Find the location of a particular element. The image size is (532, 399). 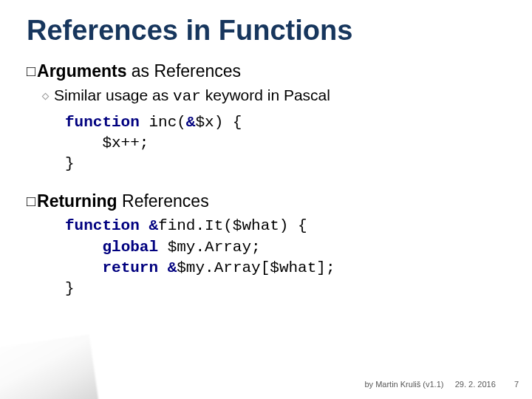

footer-credit: by Martin Kruliš (v1.1) is located at coordinates (403, 384).